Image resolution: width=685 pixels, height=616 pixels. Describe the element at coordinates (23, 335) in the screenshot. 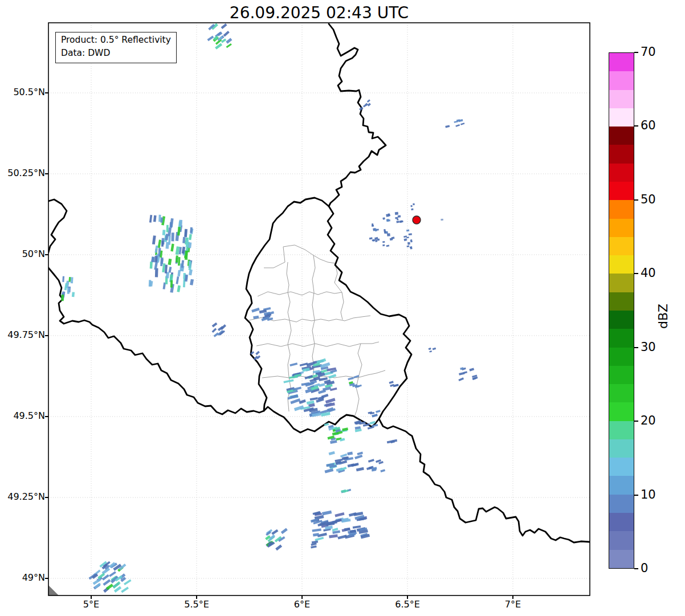

I see `y-tick-label: 49.75°N` at that location.